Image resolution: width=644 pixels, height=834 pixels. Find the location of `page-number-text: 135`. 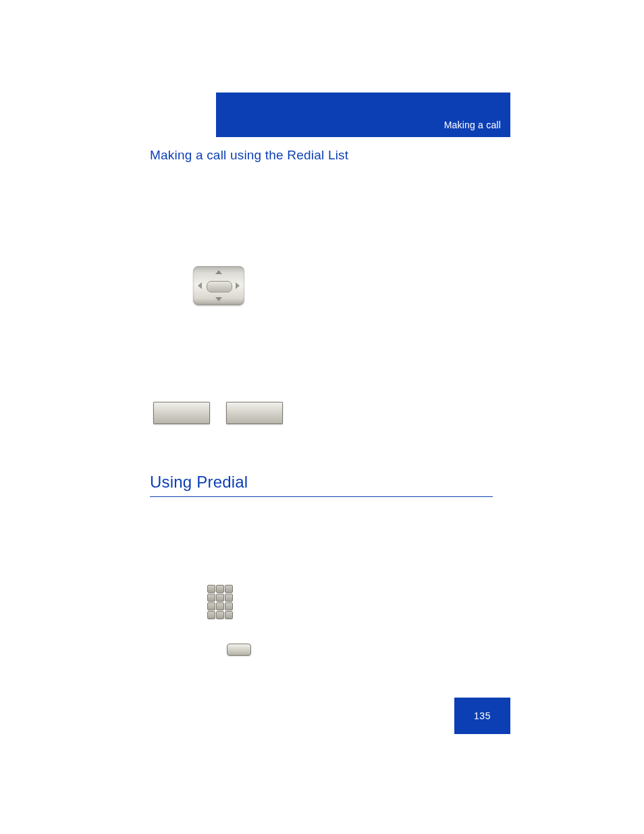

page-number-text: 135 is located at coordinates (482, 716).